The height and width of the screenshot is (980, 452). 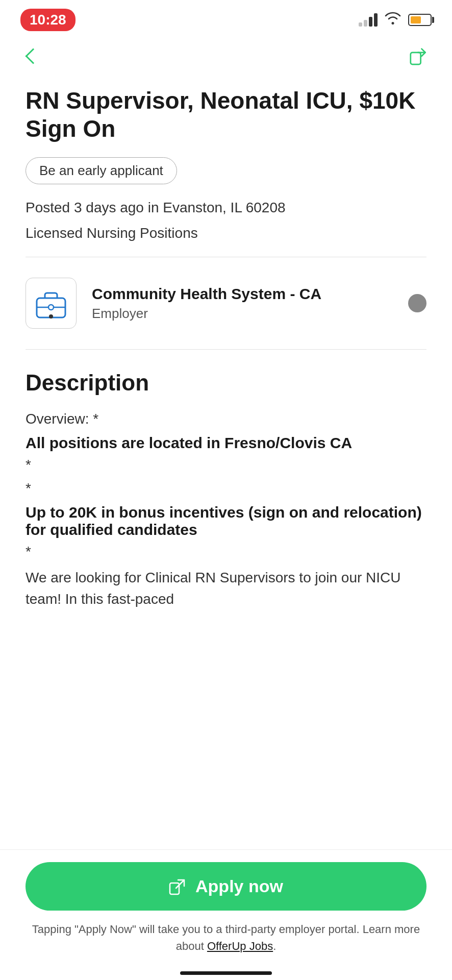 I want to click on share-icon, so click(x=419, y=56).